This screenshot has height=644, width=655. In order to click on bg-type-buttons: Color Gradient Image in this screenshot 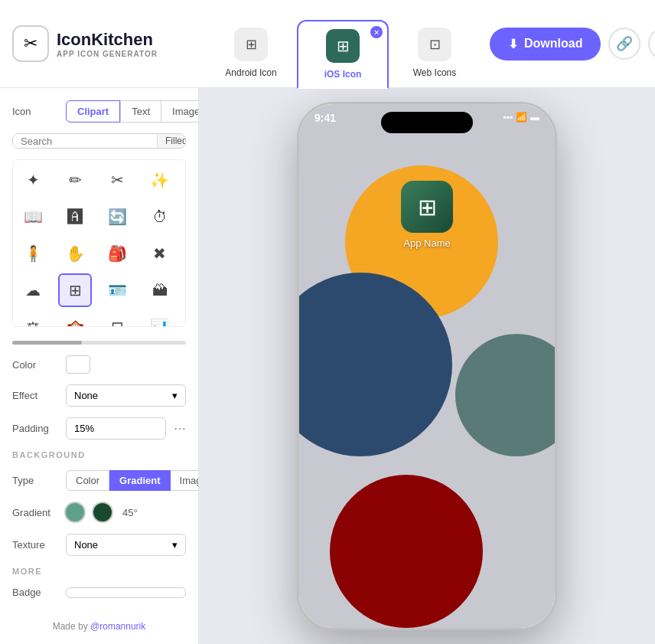, I will do `click(132, 481)`.